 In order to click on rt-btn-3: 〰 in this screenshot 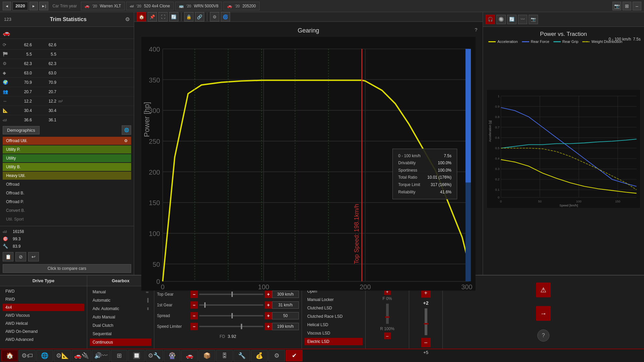, I will do `click(523, 19)`.